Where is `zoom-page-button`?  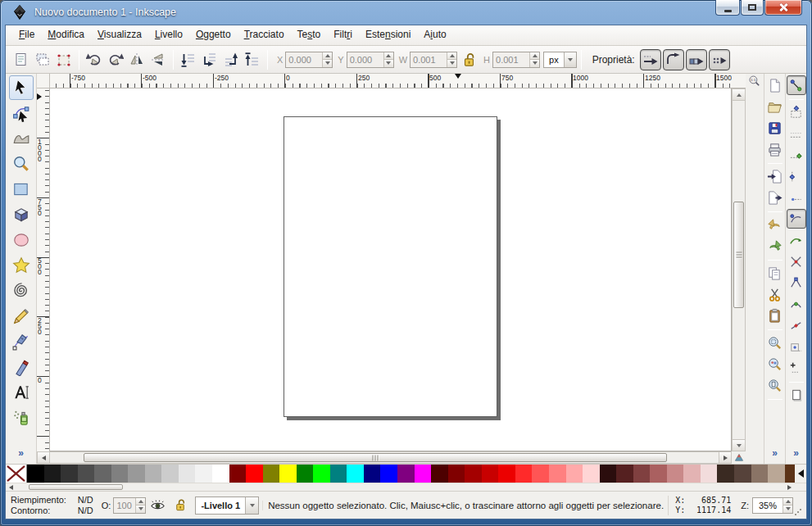 zoom-page-button is located at coordinates (775, 385).